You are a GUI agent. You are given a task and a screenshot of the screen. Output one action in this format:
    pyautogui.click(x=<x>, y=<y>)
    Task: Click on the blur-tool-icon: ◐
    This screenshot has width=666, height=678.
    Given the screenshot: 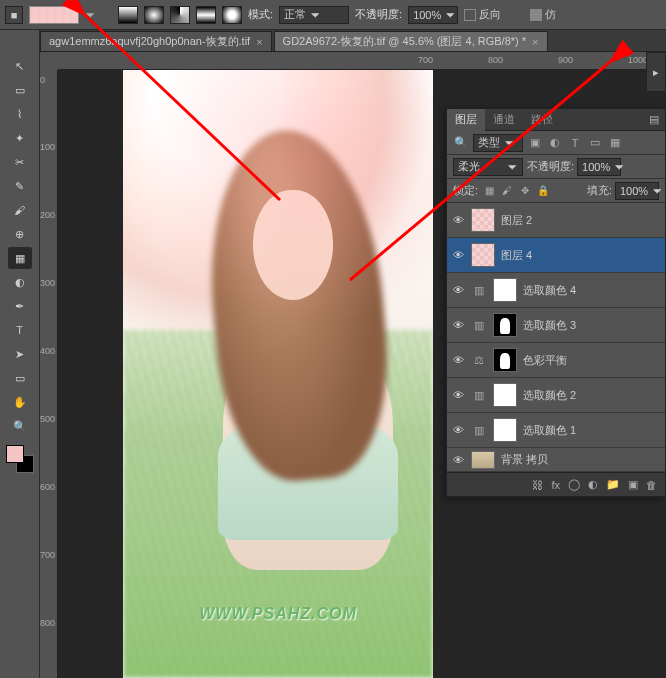 What is the action you would take?
    pyautogui.click(x=20, y=282)
    